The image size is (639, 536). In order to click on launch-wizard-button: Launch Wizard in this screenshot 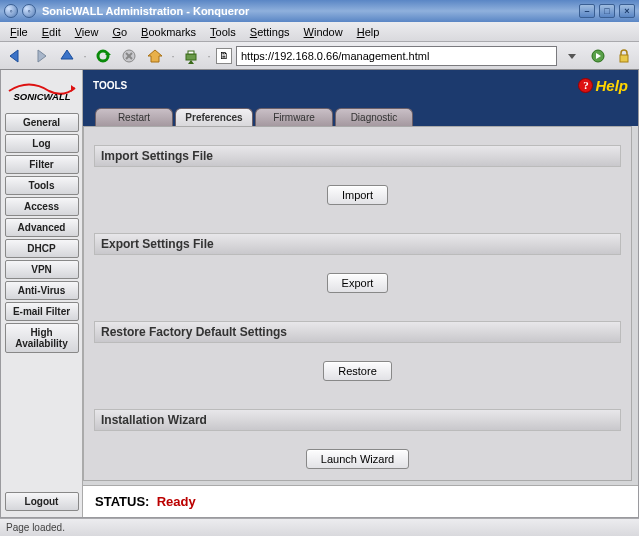, I will do `click(358, 459)`.